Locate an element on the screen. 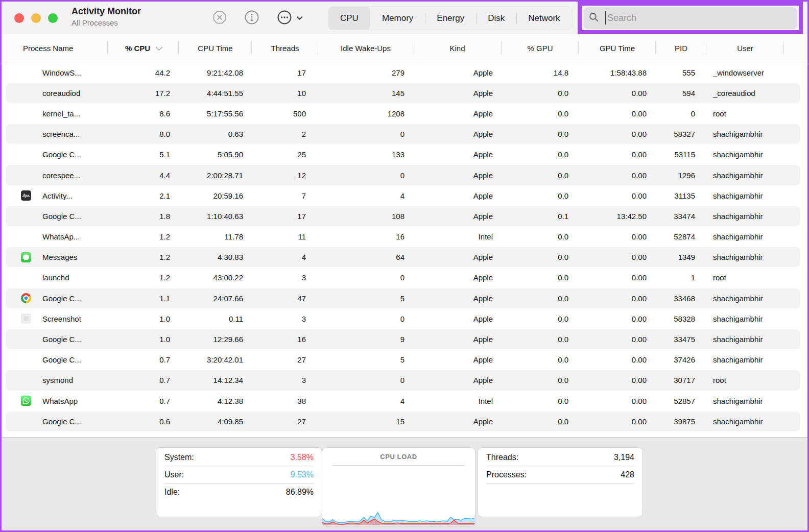 The height and width of the screenshot is (532, 809). column-header-idle-wake-ups: Idle Wake-Ups is located at coordinates (366, 48).